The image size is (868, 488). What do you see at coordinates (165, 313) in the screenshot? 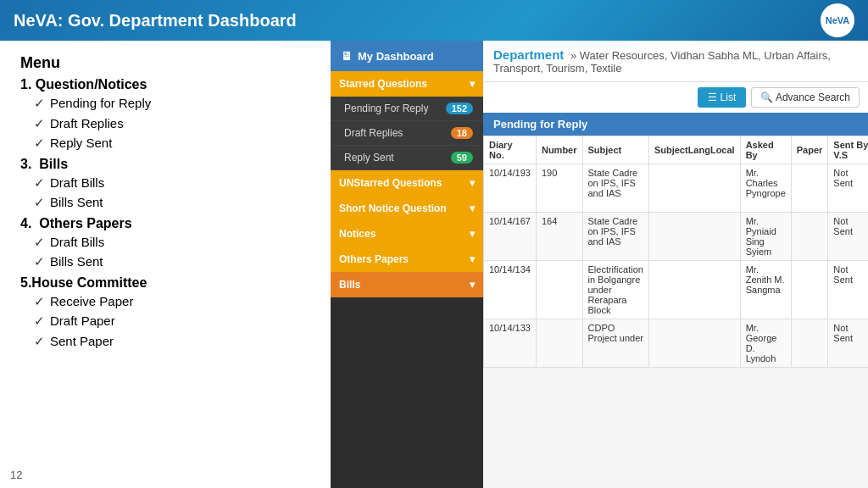
I see `menu-section-house: 5.House Committee Receive Paper Draft Pa…` at bounding box center [165, 313].